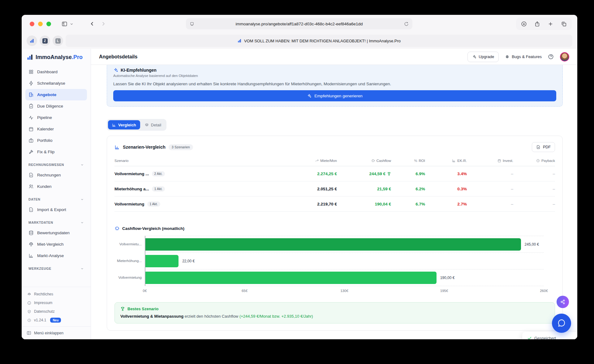 This screenshot has height=364, width=594. What do you see at coordinates (56, 194) in the screenshot?
I see `app-sidebar: ImmoAnalyse.Pro Dashboard Schnellanalyse…` at bounding box center [56, 194].